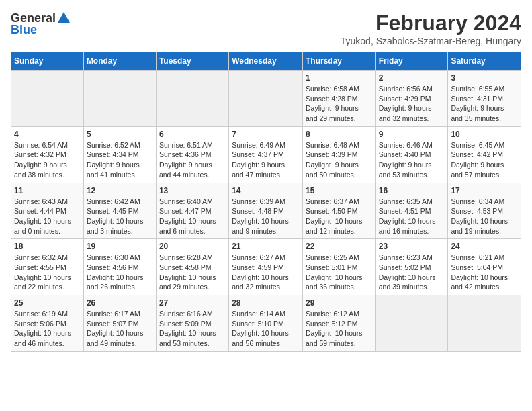 The image size is (532, 411). What do you see at coordinates (266, 246) in the screenshot?
I see `day-number: 21` at bounding box center [266, 246].